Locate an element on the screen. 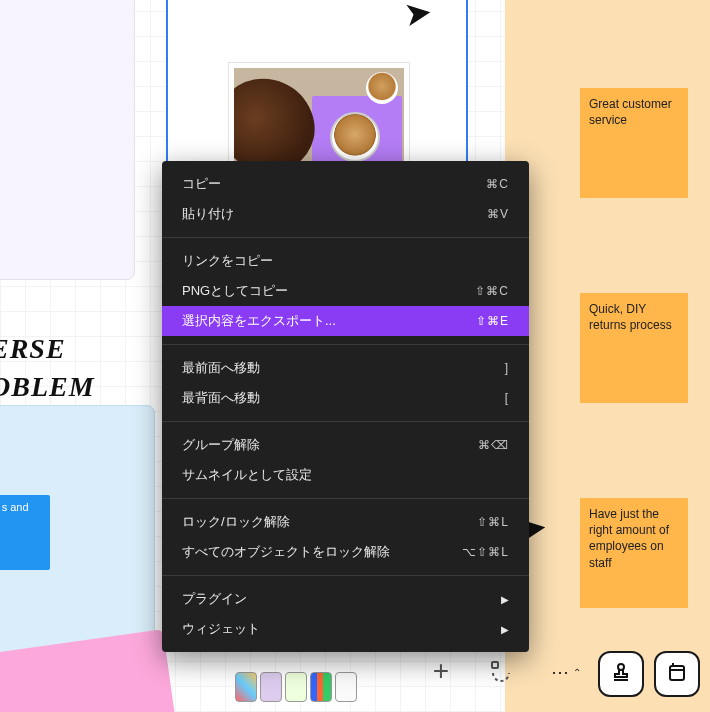  menu-shortcut: ⇧⌘C is located at coordinates (492, 291).